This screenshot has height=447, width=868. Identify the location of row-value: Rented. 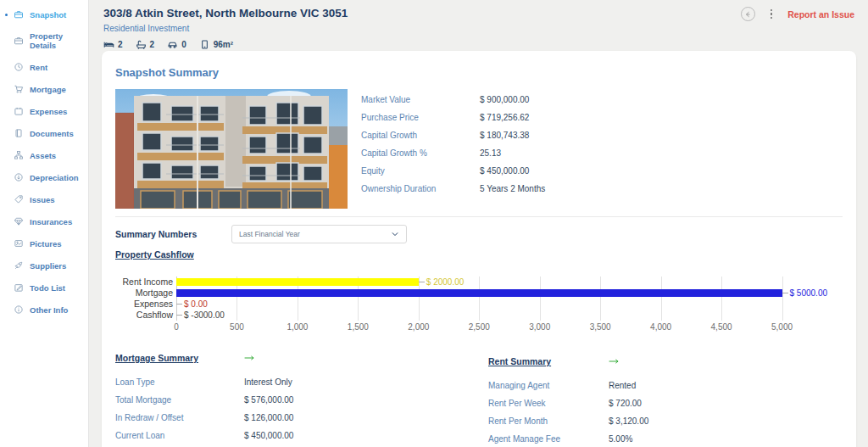
(622, 385).